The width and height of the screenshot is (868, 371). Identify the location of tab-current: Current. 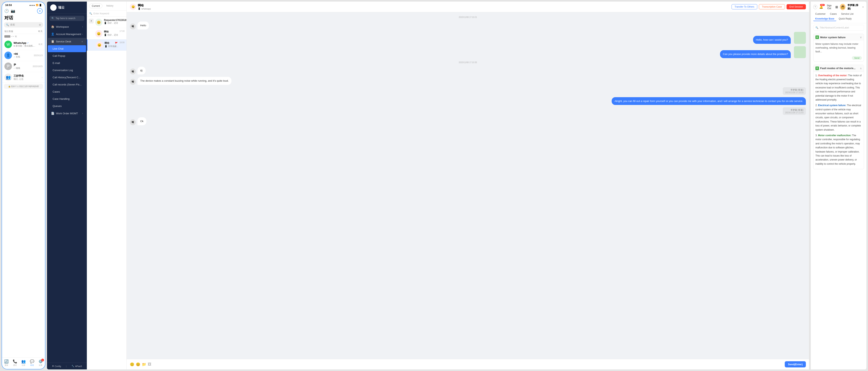
(96, 6).